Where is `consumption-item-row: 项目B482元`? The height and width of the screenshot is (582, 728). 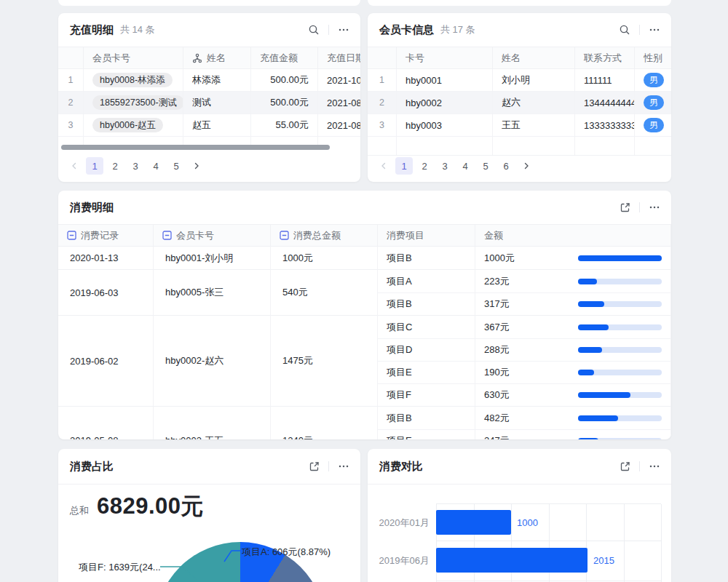
consumption-item-row: 项目B482元 is located at coordinates (524, 418).